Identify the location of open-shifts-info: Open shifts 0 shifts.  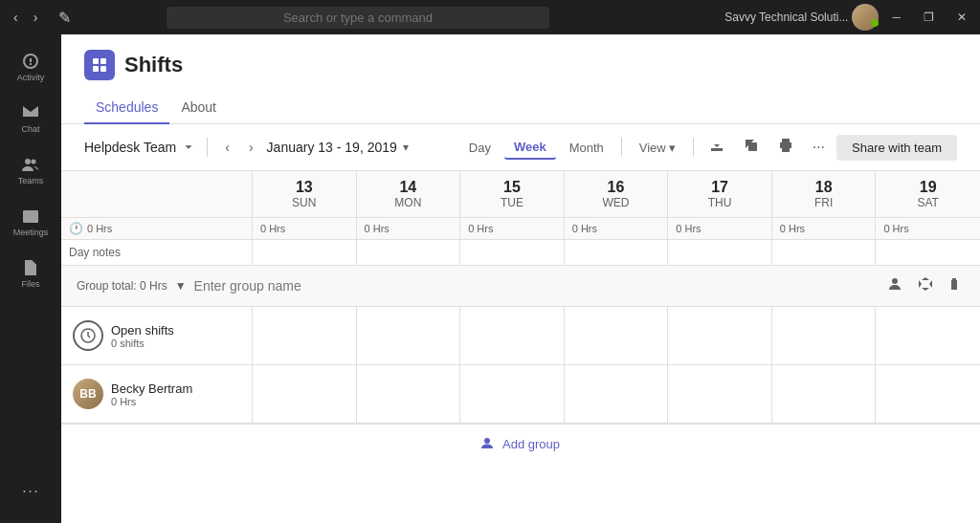
(157, 336).